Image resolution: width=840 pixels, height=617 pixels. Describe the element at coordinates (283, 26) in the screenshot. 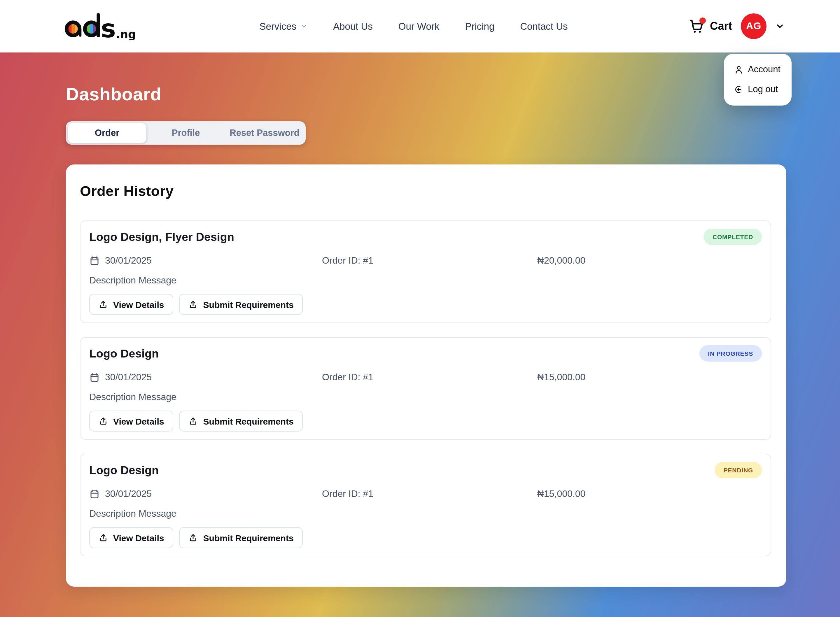

I see `nav-services: Services` at that location.